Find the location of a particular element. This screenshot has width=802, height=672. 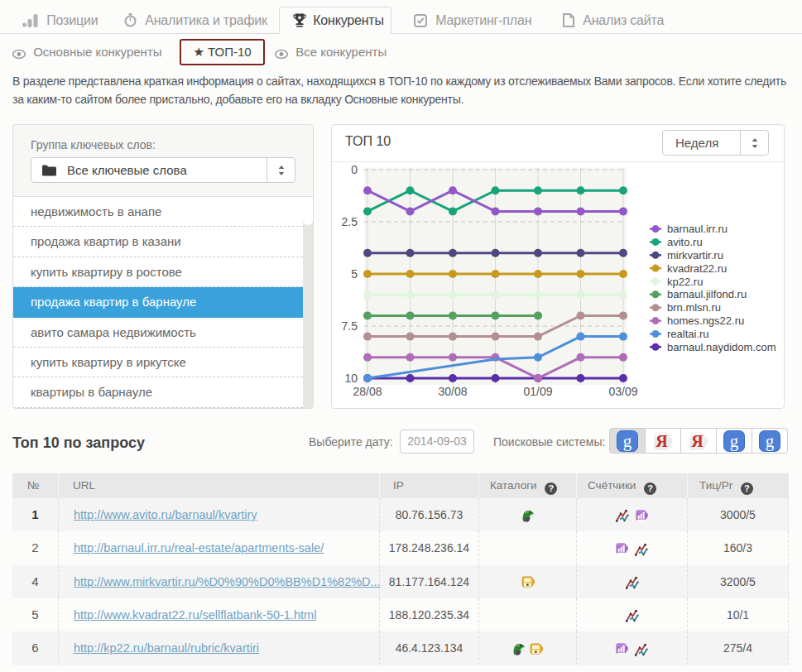

svg-text: 7.5 is located at coordinates (350, 326).